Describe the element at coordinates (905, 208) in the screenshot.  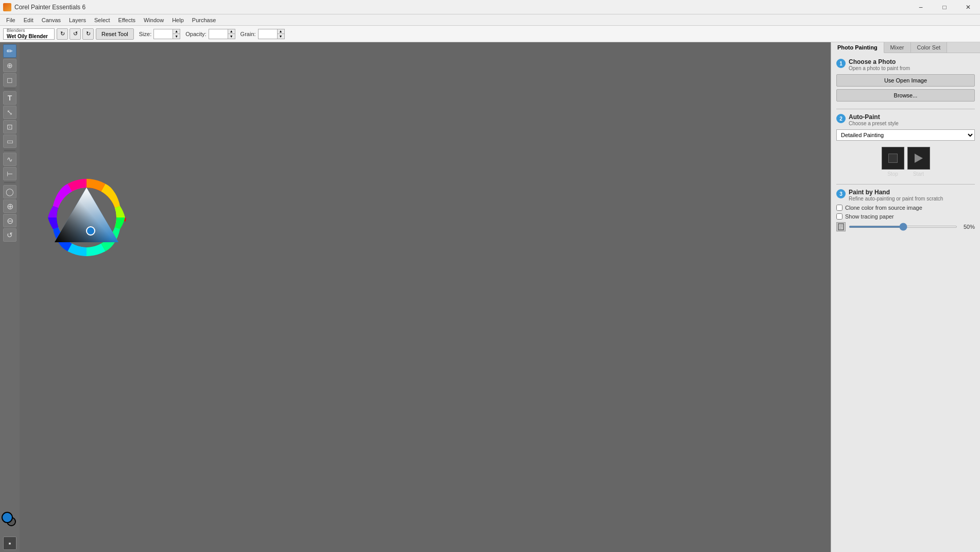
I see `clone-color-row: Clone color from source image` at that location.